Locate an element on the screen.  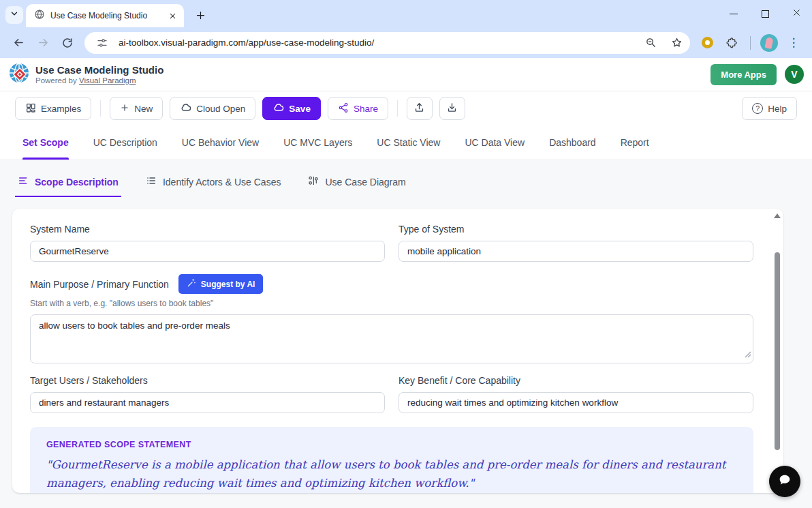
list-icon is located at coordinates (151, 181).